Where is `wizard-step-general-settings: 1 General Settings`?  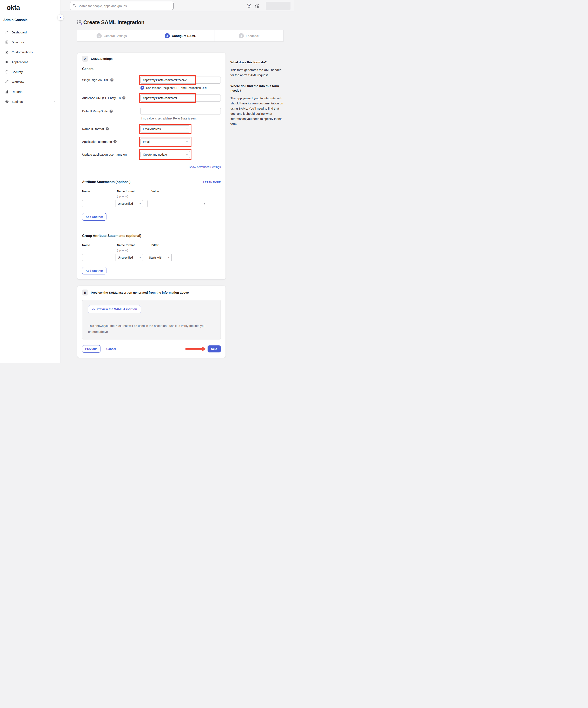 wizard-step-general-settings: 1 General Settings is located at coordinates (112, 36).